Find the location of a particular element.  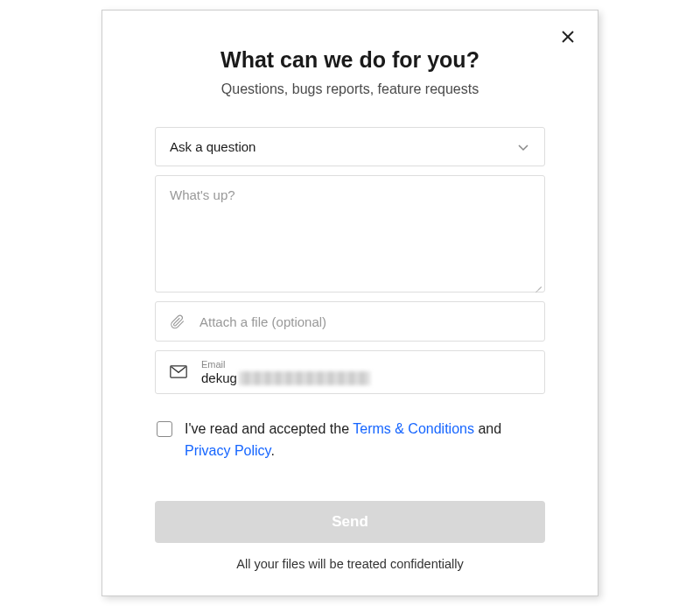

consent-text: I've read and accepted the Terms & Condi… is located at coordinates (364, 440).